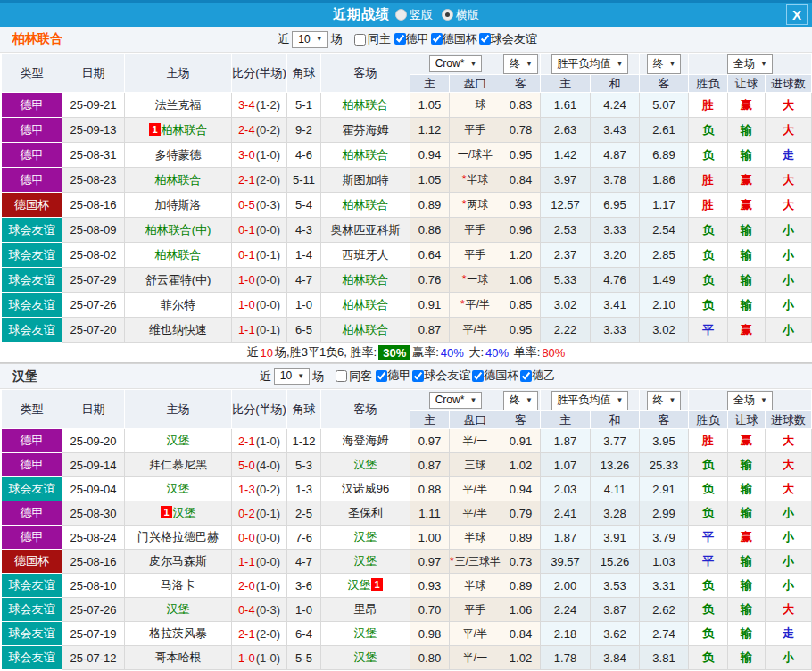  I want to click on team-label: 西班牙人, so click(366, 255).